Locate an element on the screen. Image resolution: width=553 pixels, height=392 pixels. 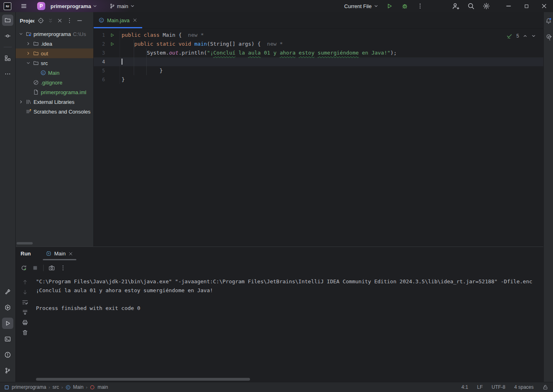
scratches-icon is located at coordinates (29, 112).